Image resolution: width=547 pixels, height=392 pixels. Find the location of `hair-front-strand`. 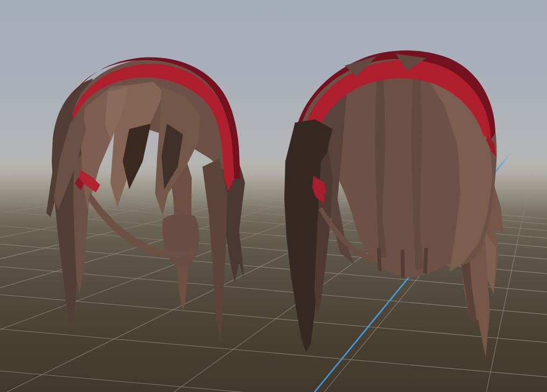

hair-front-strand is located at coordinates (215, 250).